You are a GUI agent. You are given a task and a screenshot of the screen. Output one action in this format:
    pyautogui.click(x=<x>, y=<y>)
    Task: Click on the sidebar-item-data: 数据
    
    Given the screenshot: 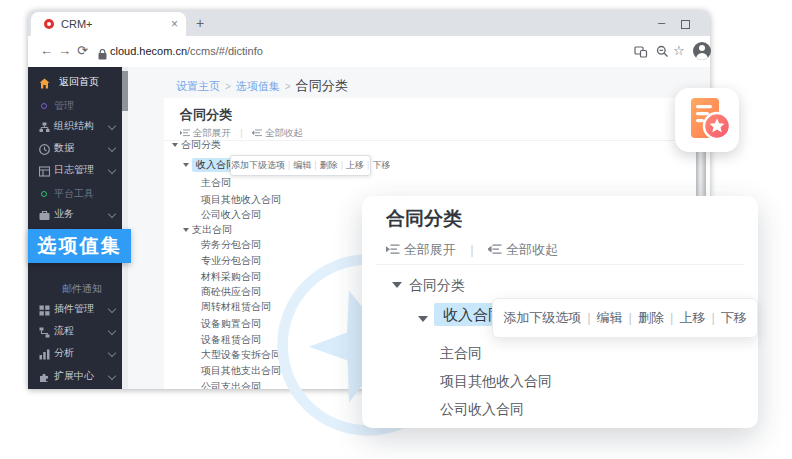 What is the action you would take?
    pyautogui.click(x=75, y=148)
    